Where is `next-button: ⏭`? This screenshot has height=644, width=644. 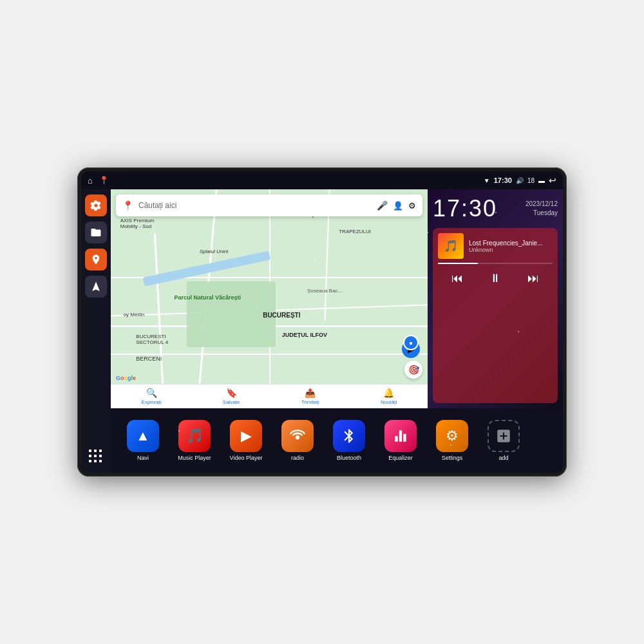 next-button: ⏭ is located at coordinates (533, 278).